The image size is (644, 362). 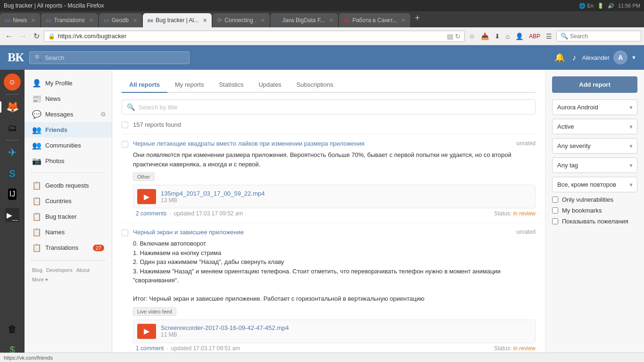 What do you see at coordinates (375, 20) in the screenshot?
I see `tab-rabota-label: Работа в Санкт...` at bounding box center [375, 20].